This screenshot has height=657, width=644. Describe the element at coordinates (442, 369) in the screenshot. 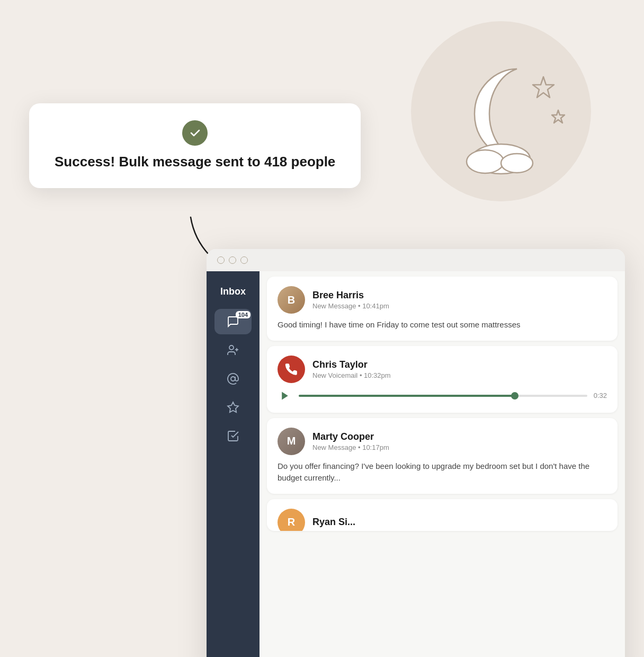

I see `message-header-chris: Chris Taylor New Voicemail • 10:32pm` at that location.